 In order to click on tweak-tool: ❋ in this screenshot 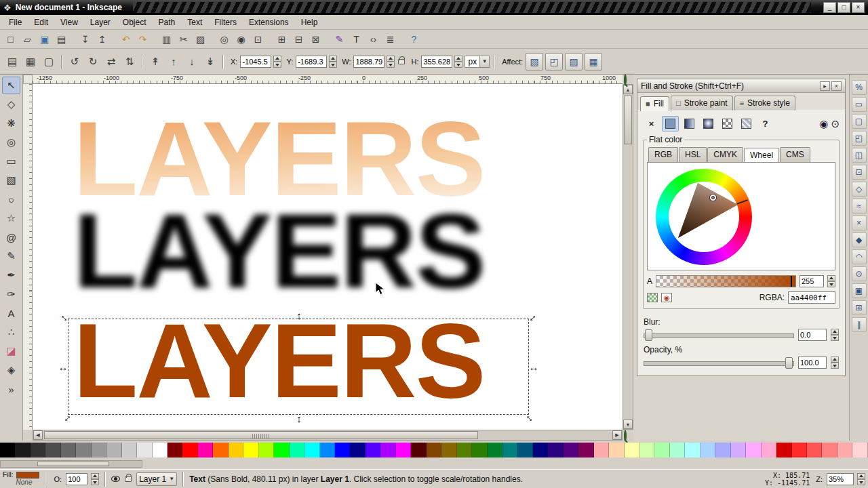, I will do `click(11, 123)`.